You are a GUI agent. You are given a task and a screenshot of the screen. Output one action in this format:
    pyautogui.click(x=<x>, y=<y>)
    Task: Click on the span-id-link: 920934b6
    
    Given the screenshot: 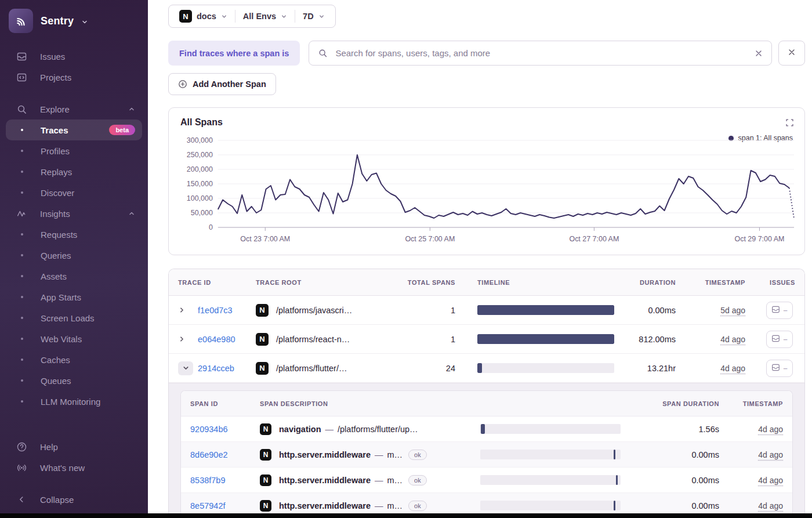 What is the action you would take?
    pyautogui.click(x=225, y=429)
    